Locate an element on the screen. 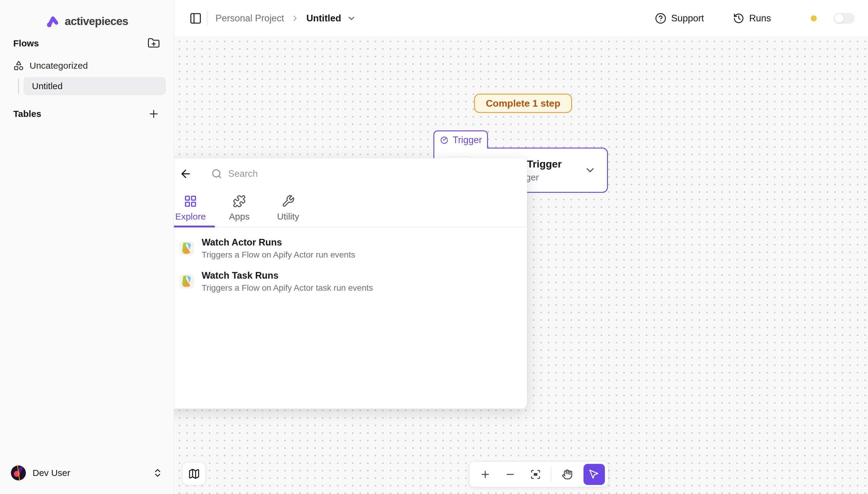 The image size is (868, 494). item-title: Watch Task Runs is located at coordinates (287, 276).